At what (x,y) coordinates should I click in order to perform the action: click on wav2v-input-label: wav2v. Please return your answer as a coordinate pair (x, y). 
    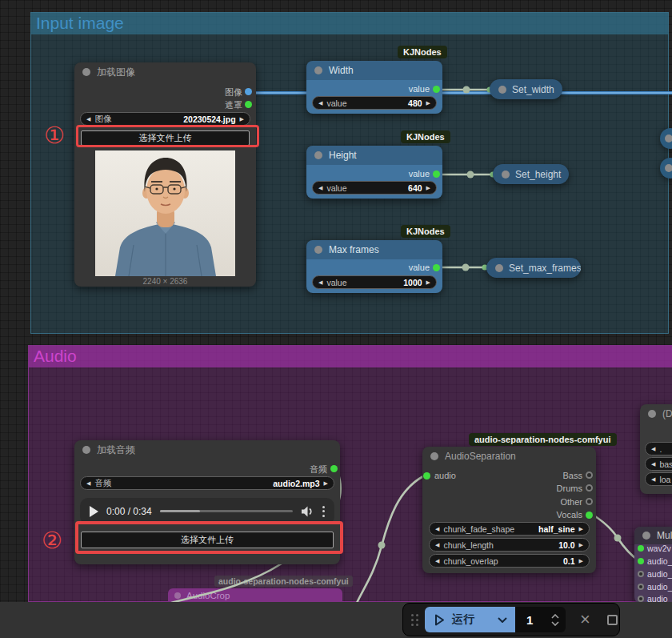
    Looking at the image, I should click on (659, 548).